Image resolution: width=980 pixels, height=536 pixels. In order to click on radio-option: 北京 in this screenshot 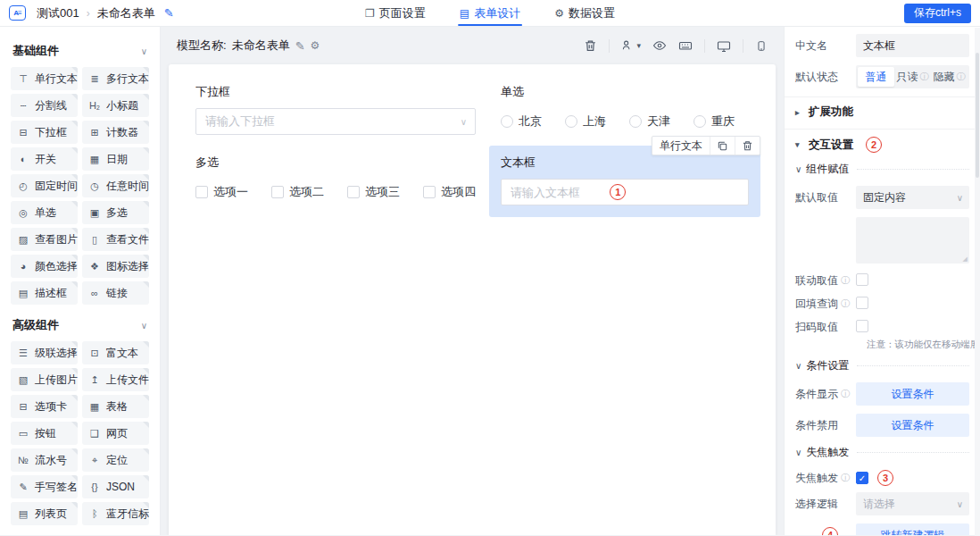, I will do `click(521, 121)`.